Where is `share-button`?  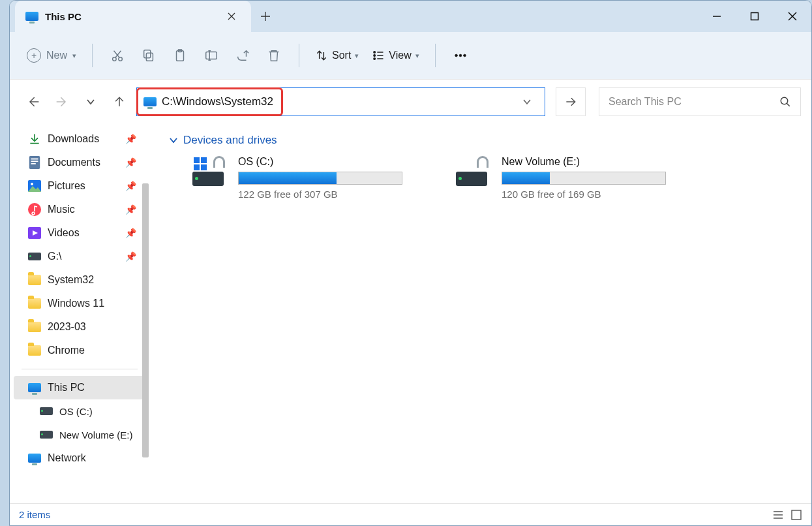 share-button is located at coordinates (243, 55).